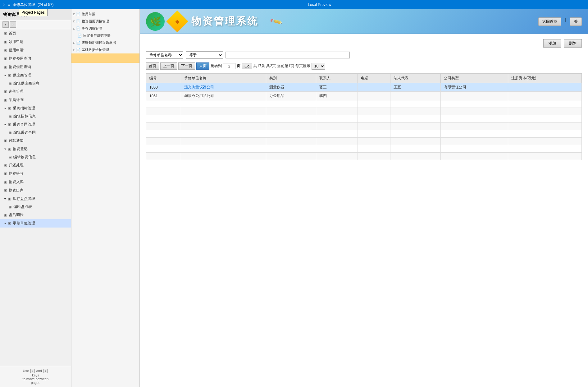 This screenshot has height=387, width=588. What do you see at coordinates (288, 55) in the screenshot?
I see `search-input` at bounding box center [288, 55].